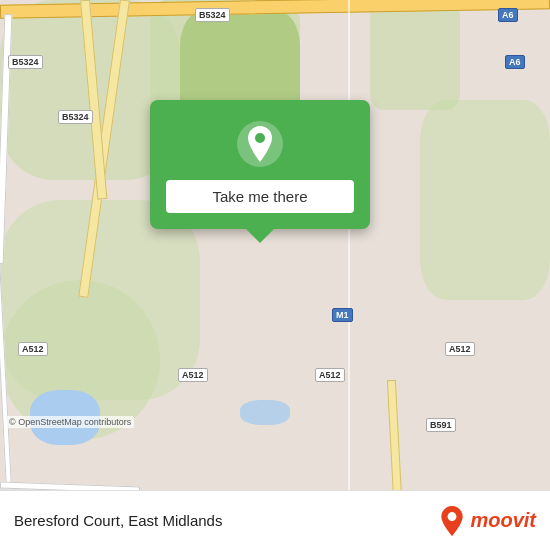 The width and height of the screenshot is (550, 550). Describe the element at coordinates (349, 245) in the screenshot. I see `road-m1-center` at that location.